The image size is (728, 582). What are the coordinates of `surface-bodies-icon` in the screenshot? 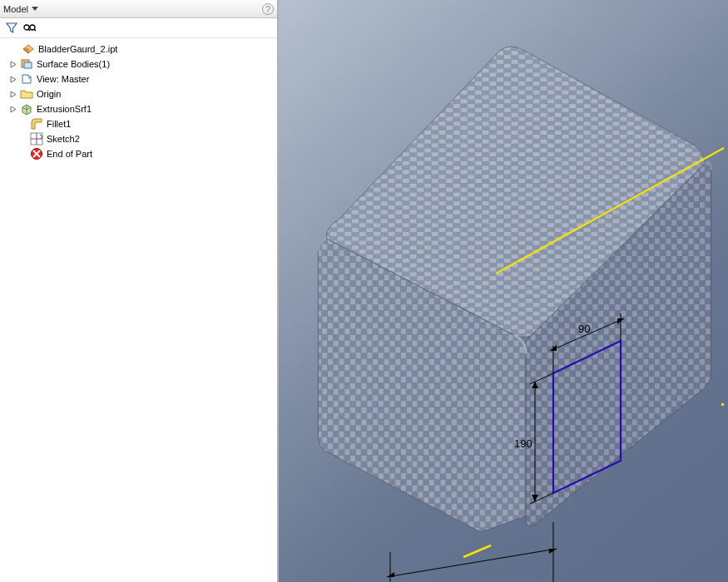 It's located at (27, 64).